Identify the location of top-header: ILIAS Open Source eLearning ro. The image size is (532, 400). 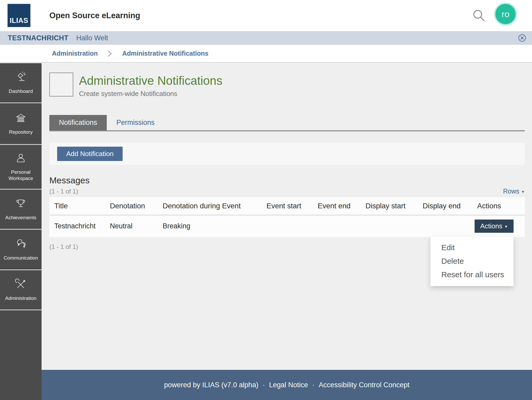
(266, 16).